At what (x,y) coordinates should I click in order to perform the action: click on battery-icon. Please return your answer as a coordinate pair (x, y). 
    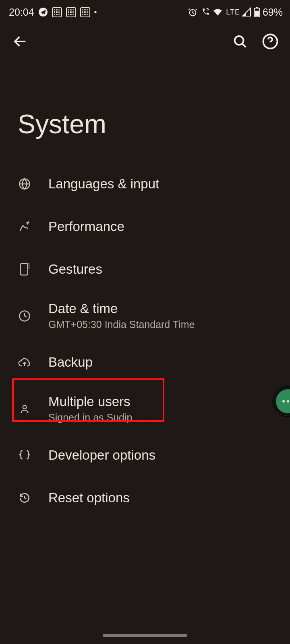
    Looking at the image, I should click on (257, 12).